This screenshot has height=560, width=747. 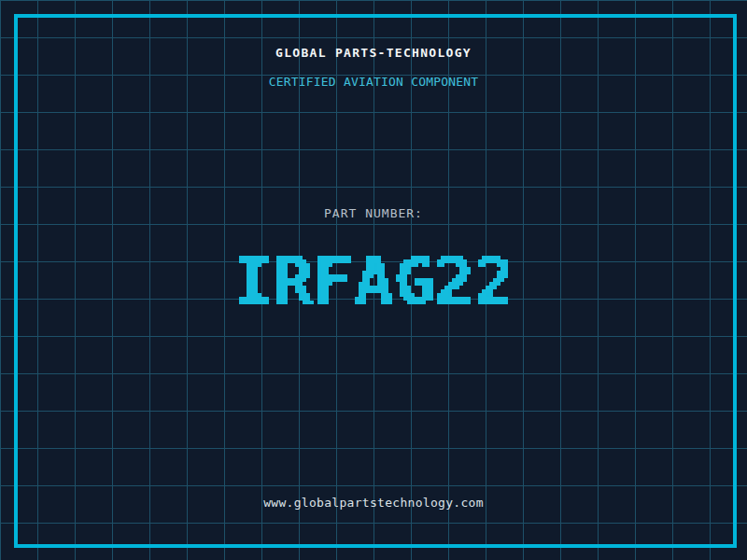 I want to click on website-url: www.globalpartstechnology.com, so click(x=374, y=502).